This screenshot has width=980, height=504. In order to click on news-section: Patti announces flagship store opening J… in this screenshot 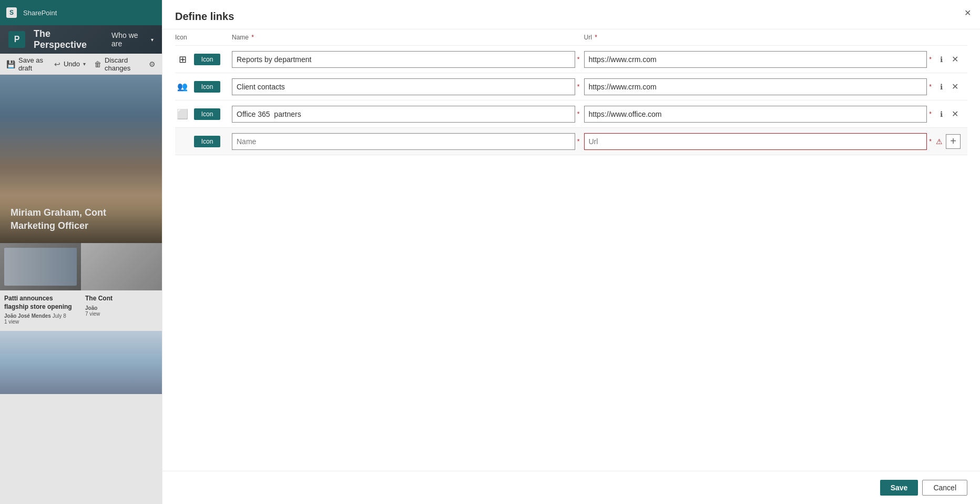, I will do `click(81, 286)`.